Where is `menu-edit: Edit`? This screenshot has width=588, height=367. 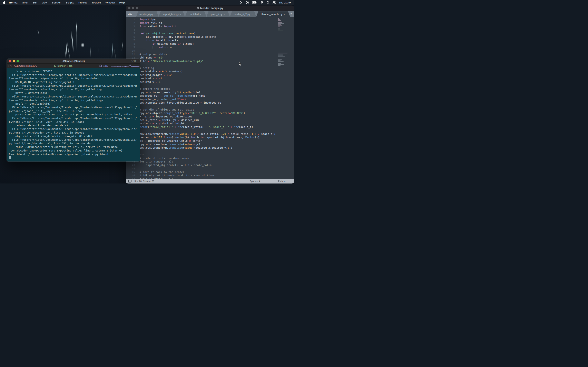 menu-edit: Edit is located at coordinates (35, 2).